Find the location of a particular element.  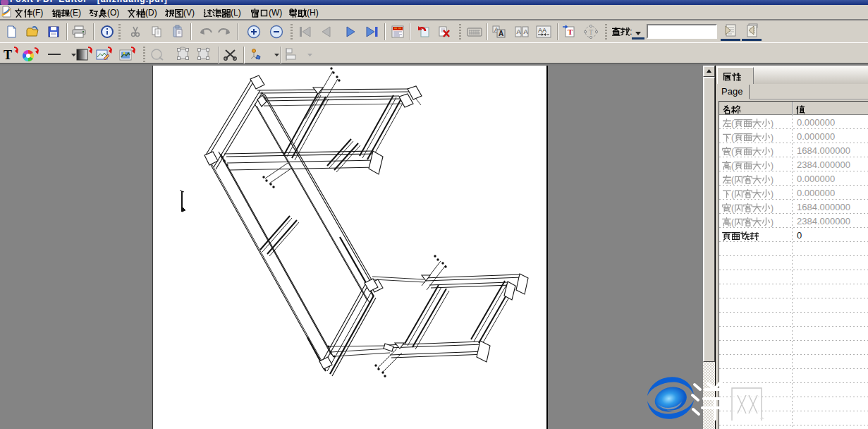

svg-text: AA is located at coordinates (542, 30).